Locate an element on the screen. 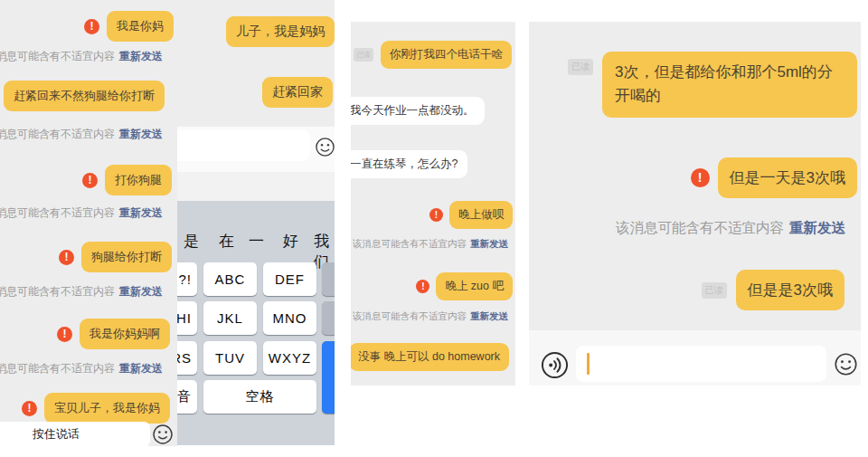 The image size is (868, 457). sent-message-bubble: 没事 晚上可以 do homework is located at coordinates (430, 357).